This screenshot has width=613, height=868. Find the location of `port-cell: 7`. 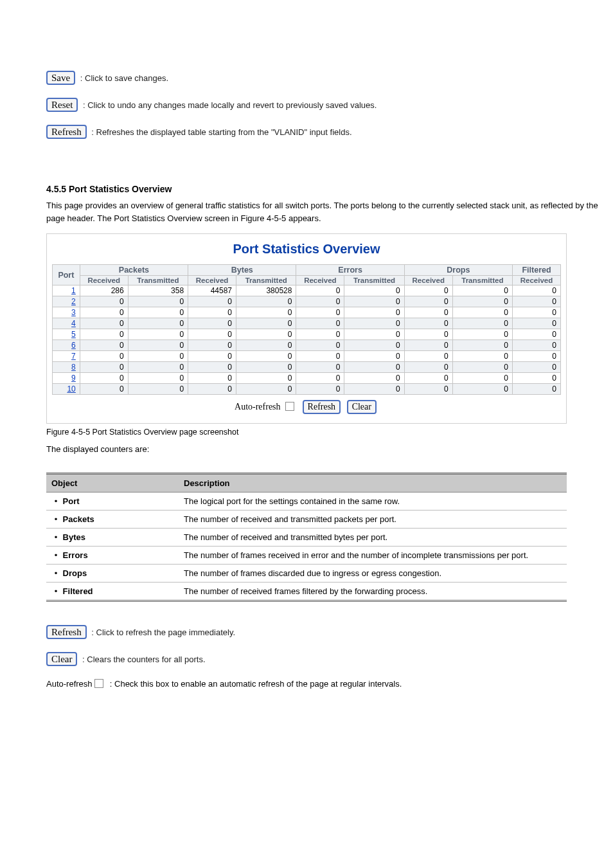

port-cell: 7 is located at coordinates (67, 356).